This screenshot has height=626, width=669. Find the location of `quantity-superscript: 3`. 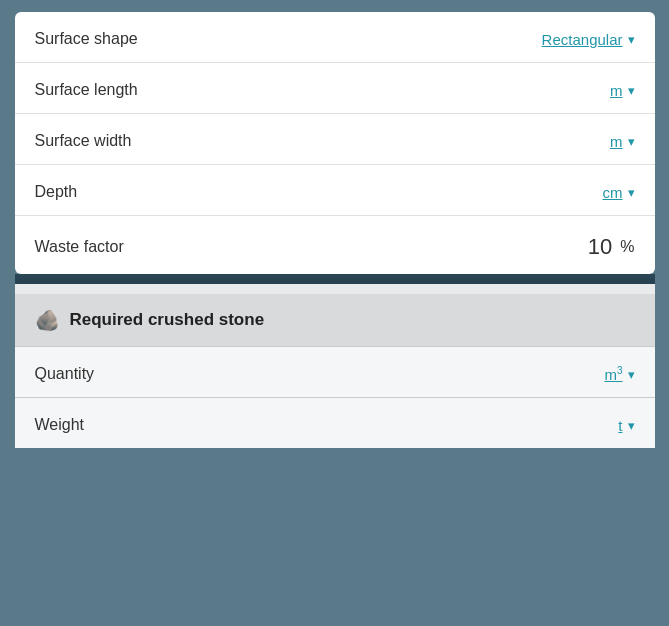

quantity-superscript: 3 is located at coordinates (620, 370).